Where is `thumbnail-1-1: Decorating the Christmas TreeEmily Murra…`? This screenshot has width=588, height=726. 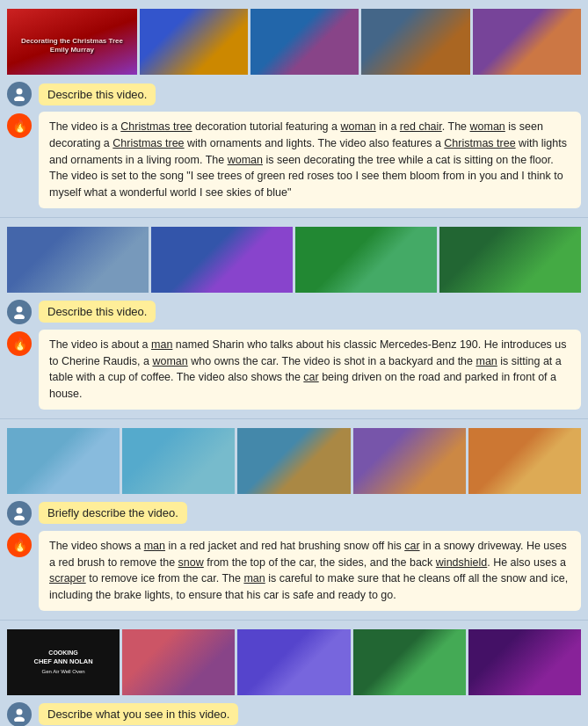
thumbnail-1-1: Decorating the Christmas TreeEmily Murra… is located at coordinates (72, 42).